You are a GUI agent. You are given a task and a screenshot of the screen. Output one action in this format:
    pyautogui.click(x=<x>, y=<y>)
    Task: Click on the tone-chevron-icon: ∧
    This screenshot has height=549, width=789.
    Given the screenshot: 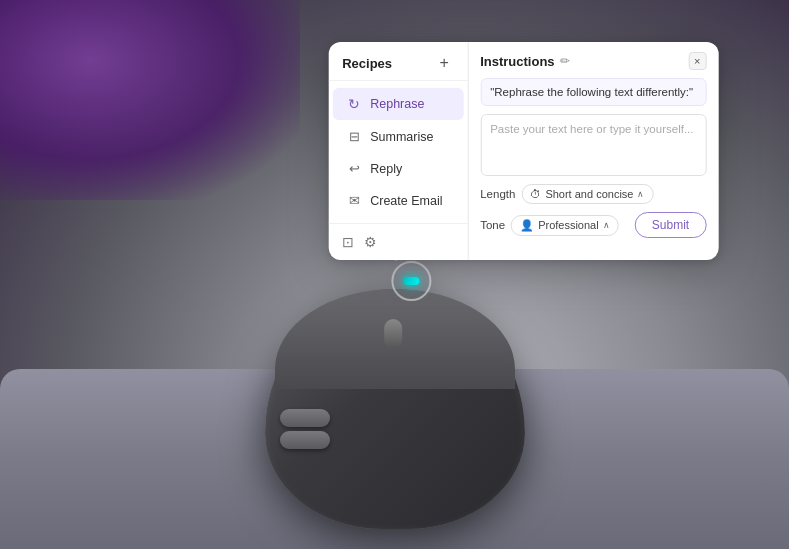 What is the action you would take?
    pyautogui.click(x=606, y=225)
    